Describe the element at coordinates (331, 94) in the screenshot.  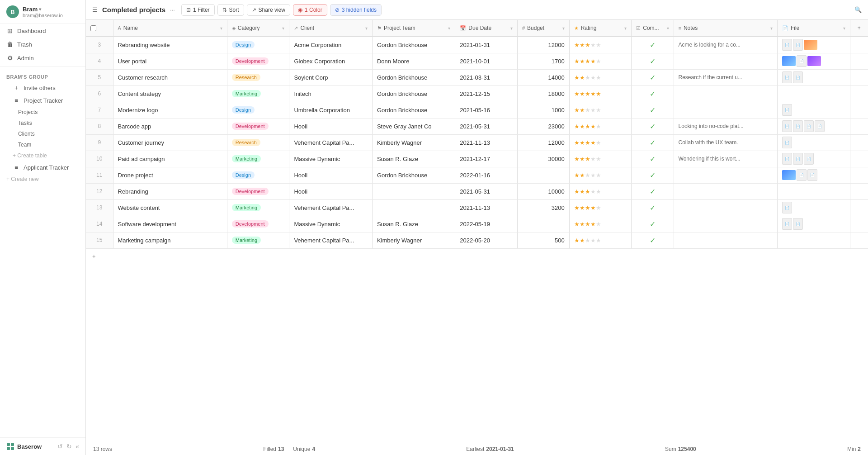
I see `client-cell: Initech` at that location.